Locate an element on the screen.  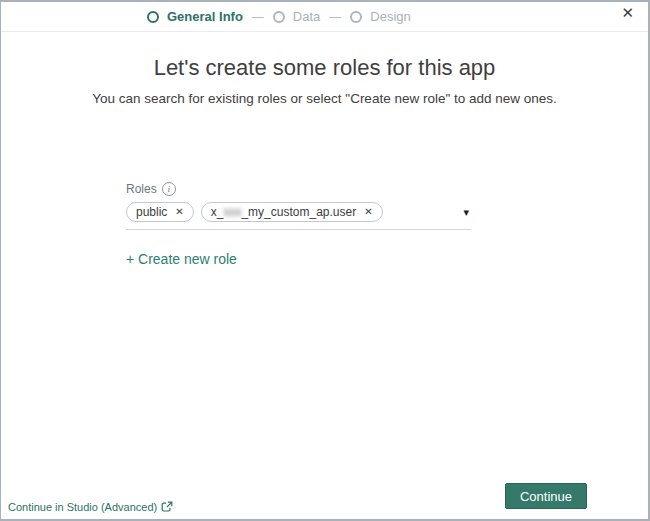
continue-in-studio-label: Continue in Studio (Advanced) is located at coordinates (82, 507).